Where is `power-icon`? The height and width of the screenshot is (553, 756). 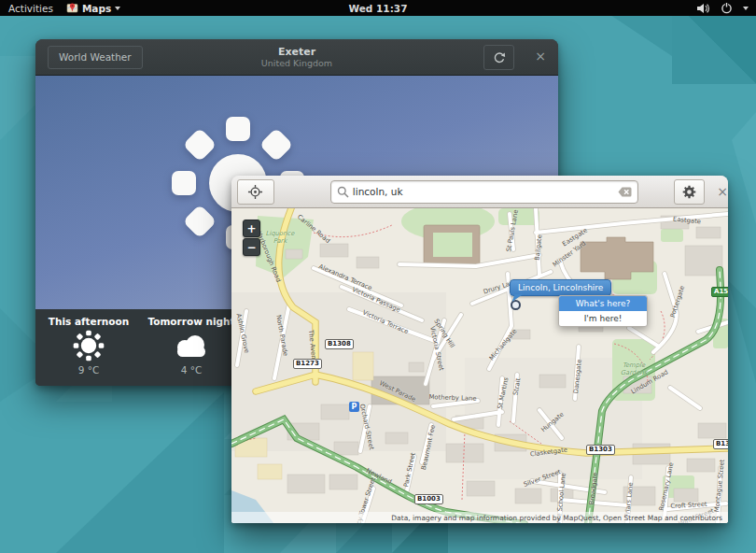
power-icon is located at coordinates (726, 7).